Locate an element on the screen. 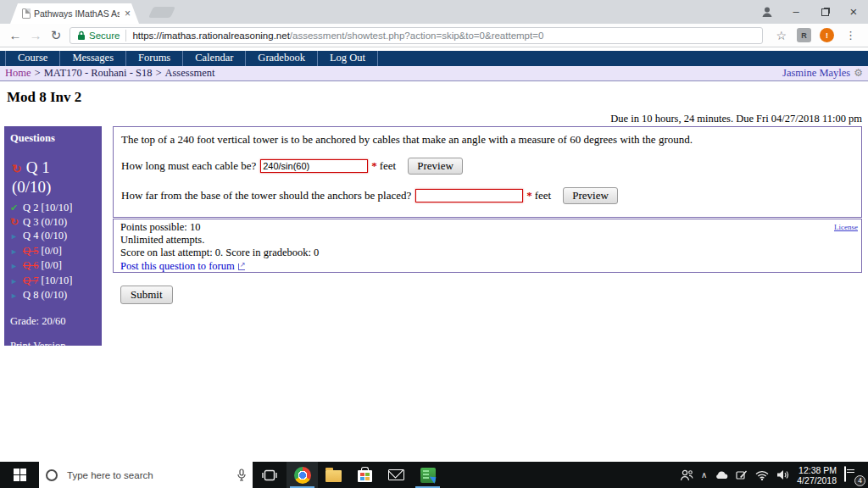  bookmark-star-icon: ☆ is located at coordinates (782, 36).